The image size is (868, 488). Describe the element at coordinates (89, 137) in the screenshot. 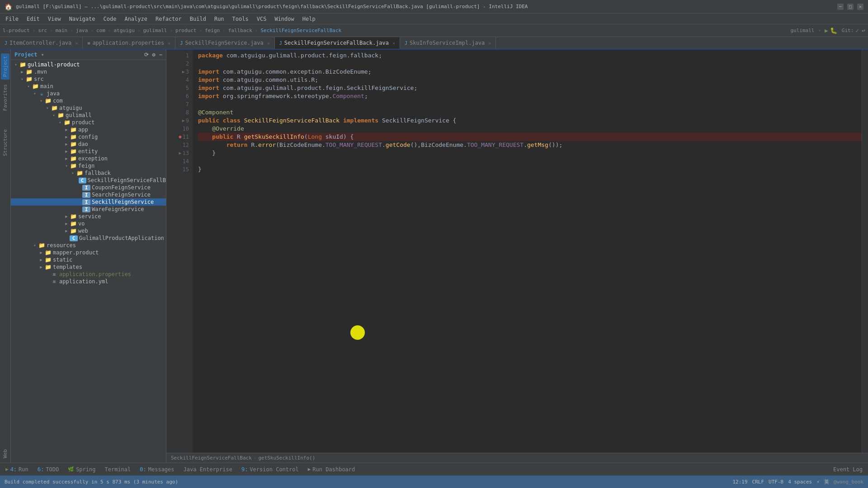

I see `tree-config: ▶ 📁 config` at that location.